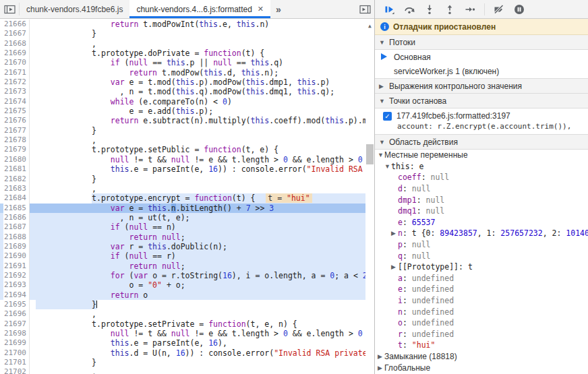 The height and width of the screenshot is (374, 588). What do you see at coordinates (16, 131) in the screenshot?
I see `line-number: 21677` at bounding box center [16, 131].